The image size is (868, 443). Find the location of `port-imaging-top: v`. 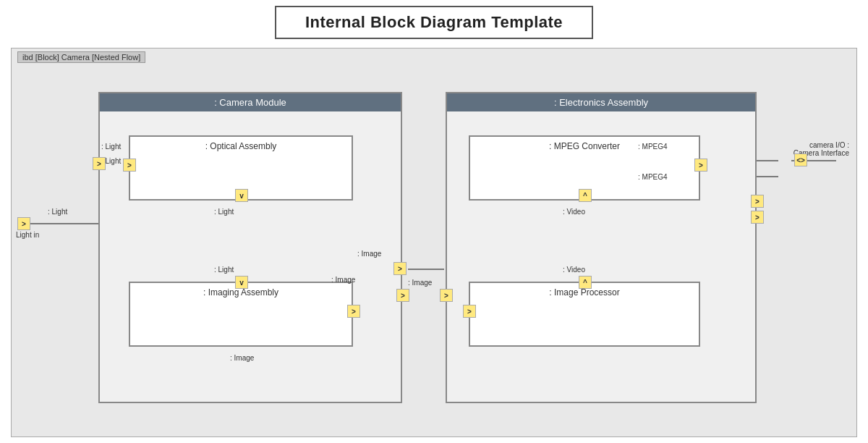

port-imaging-top: v is located at coordinates (242, 282).